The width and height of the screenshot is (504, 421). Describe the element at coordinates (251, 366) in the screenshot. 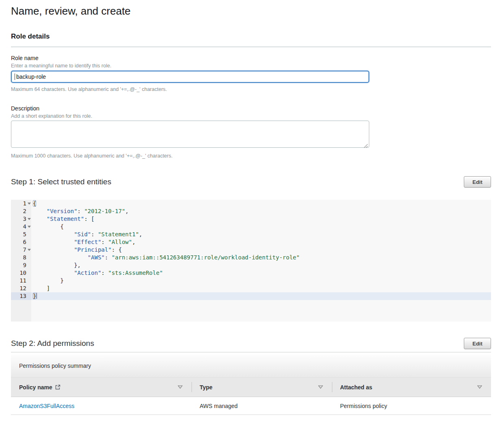

I see `permissions-panel-title: Permissions policy summary` at that location.